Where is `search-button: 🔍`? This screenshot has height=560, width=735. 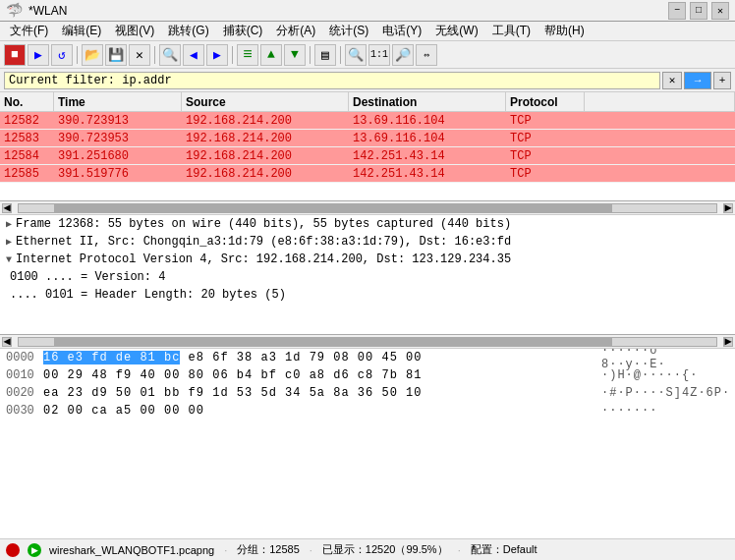 search-button: 🔍 is located at coordinates (170, 55).